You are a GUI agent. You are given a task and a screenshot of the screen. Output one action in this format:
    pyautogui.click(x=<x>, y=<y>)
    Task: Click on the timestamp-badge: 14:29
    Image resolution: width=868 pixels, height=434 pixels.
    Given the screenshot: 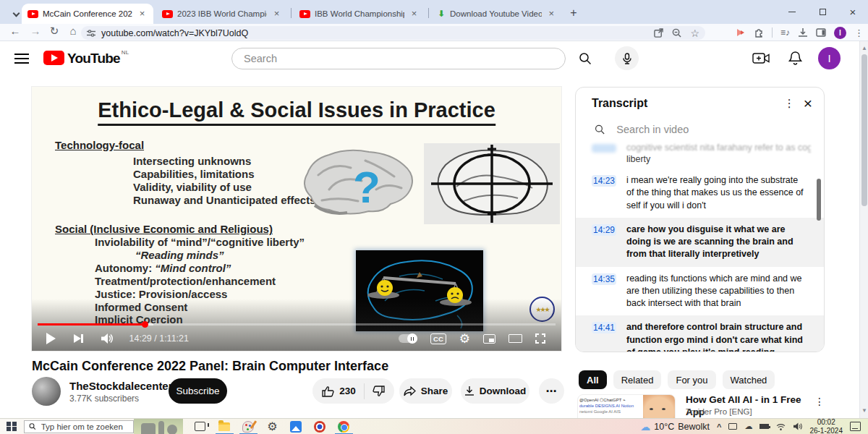 What is the action you would take?
    pyautogui.click(x=604, y=230)
    